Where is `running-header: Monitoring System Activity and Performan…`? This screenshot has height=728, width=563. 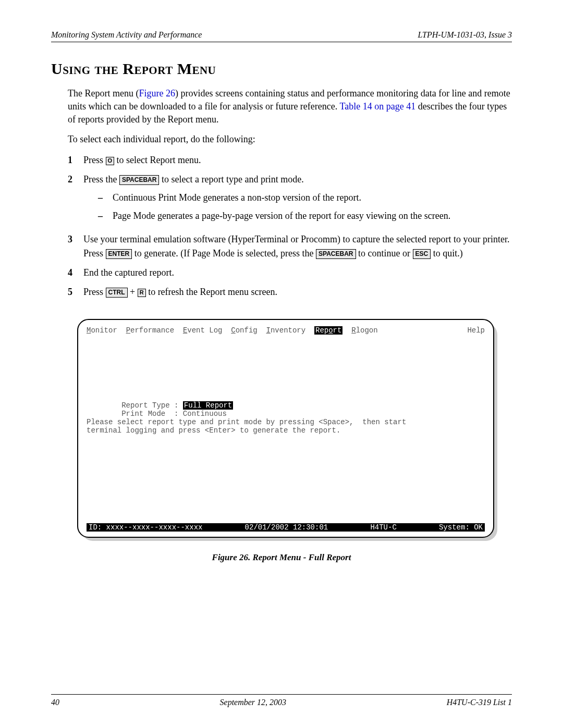 running-header: Monitoring System Activity and Performan… is located at coordinates (282, 36).